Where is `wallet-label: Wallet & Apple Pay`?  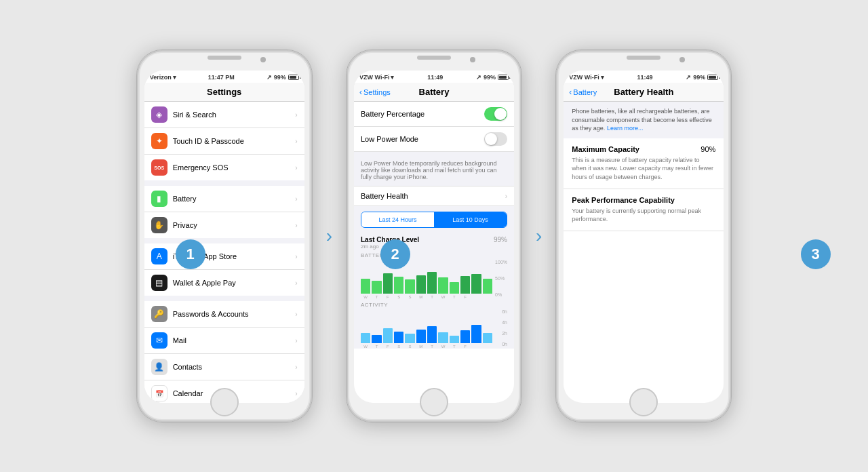
wallet-label: Wallet & Apple Pay is located at coordinates (235, 283).